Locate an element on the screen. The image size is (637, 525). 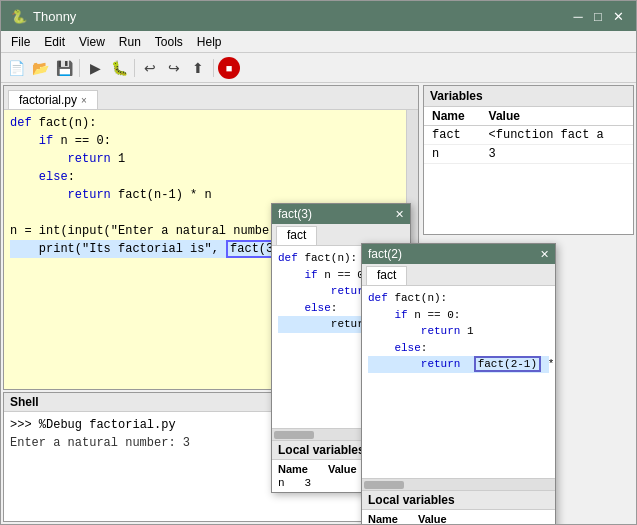
title-bar-left: 🐍 Thonny is located at coordinates (44, 16).